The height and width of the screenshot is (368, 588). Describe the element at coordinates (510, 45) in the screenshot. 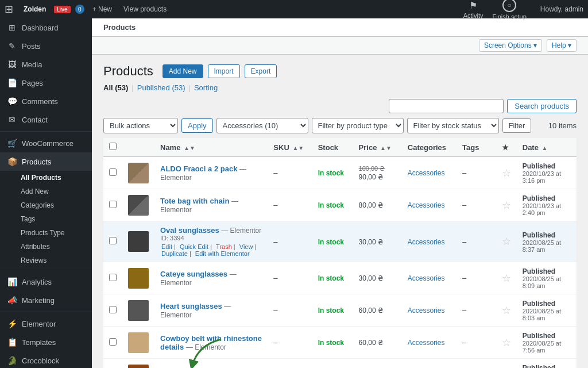

I see `screen-options-button: Screen Options ▾` at that location.